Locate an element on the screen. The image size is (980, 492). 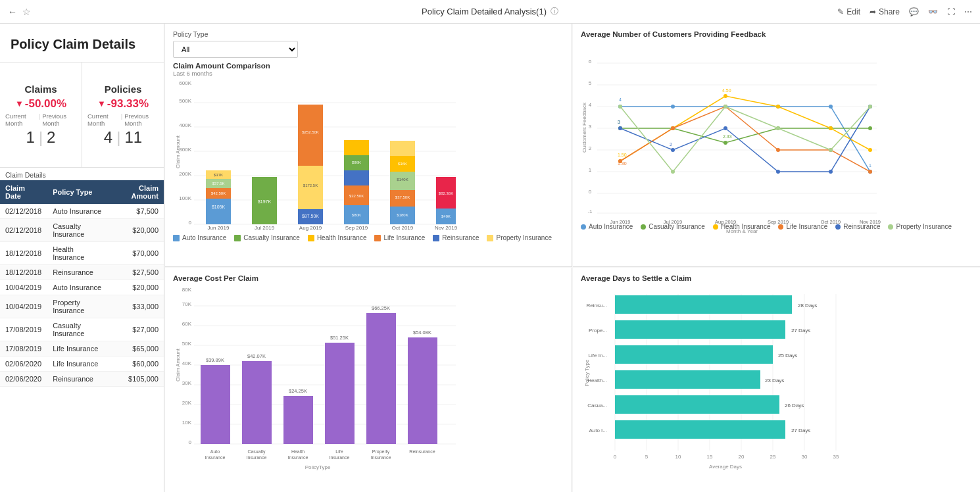
claim-comparison-title: Claim Amount Comparison is located at coordinates (368, 66).